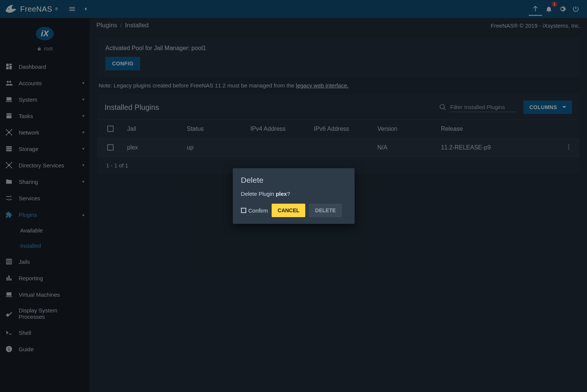 The height and width of the screenshot is (392, 587). What do you see at coordinates (294, 196) in the screenshot?
I see `delete-dialog: Delete Delete Plugin plex? Confirm CANCE…` at bounding box center [294, 196].